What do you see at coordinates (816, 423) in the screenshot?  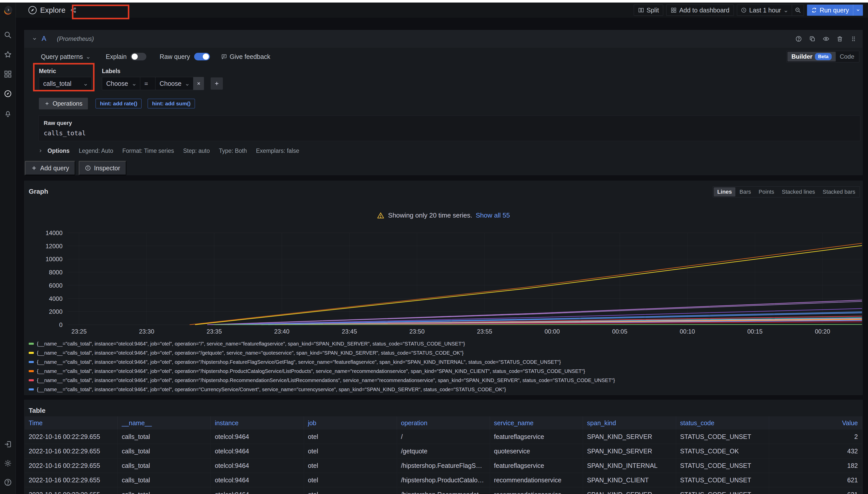 I see `column-header: Value` at bounding box center [816, 423].